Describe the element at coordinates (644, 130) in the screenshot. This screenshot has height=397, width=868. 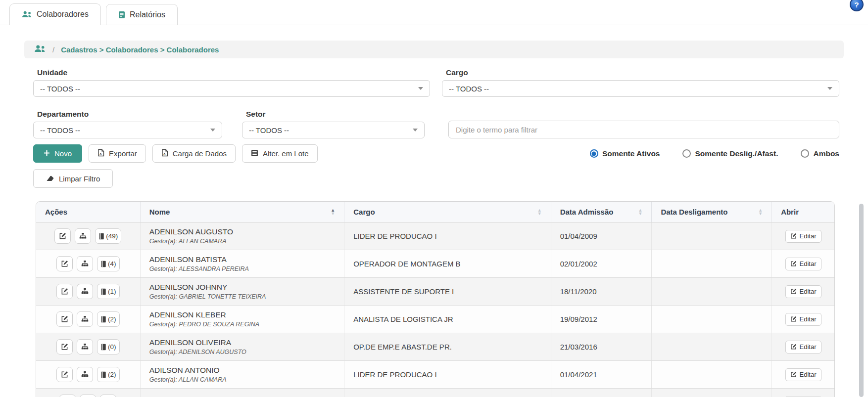
I see `filter-term-input` at that location.